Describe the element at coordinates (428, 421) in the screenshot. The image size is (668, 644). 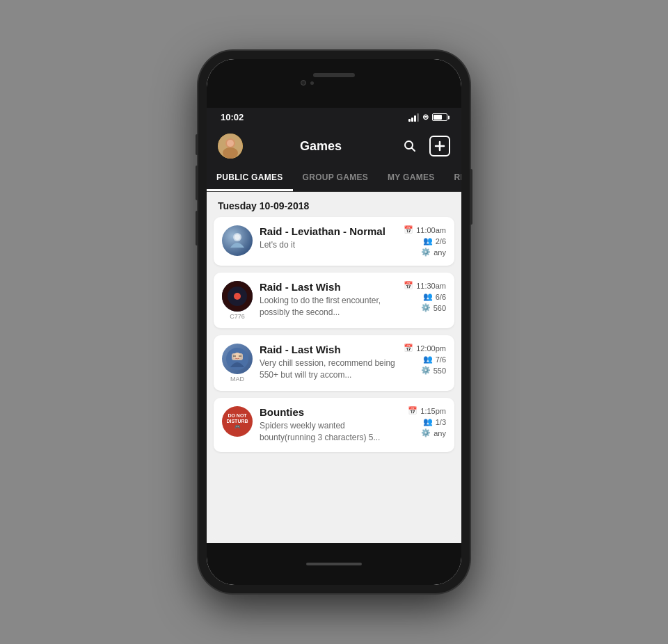
I see `players-icon-4: 👥` at that location.